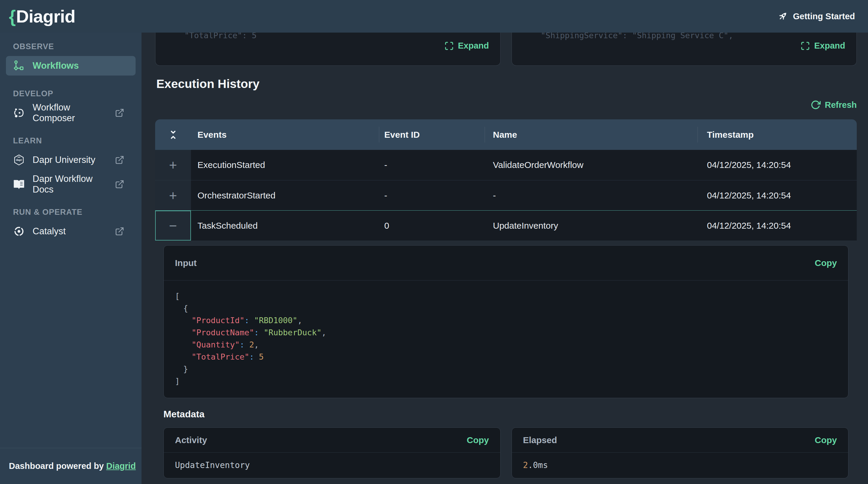 This screenshot has width=868, height=484. What do you see at coordinates (285, 195) in the screenshot?
I see `cell-events: OrchestratorStarted` at bounding box center [285, 195].